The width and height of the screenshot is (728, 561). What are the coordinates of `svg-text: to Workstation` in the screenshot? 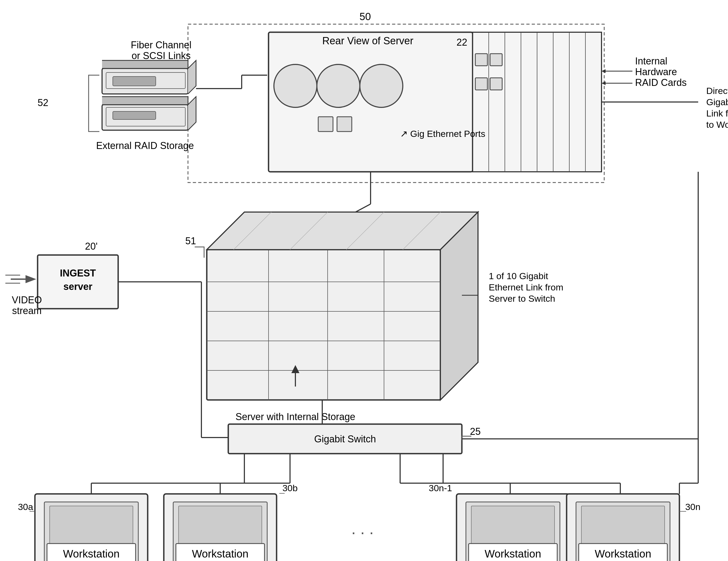 It's located at (717, 125).